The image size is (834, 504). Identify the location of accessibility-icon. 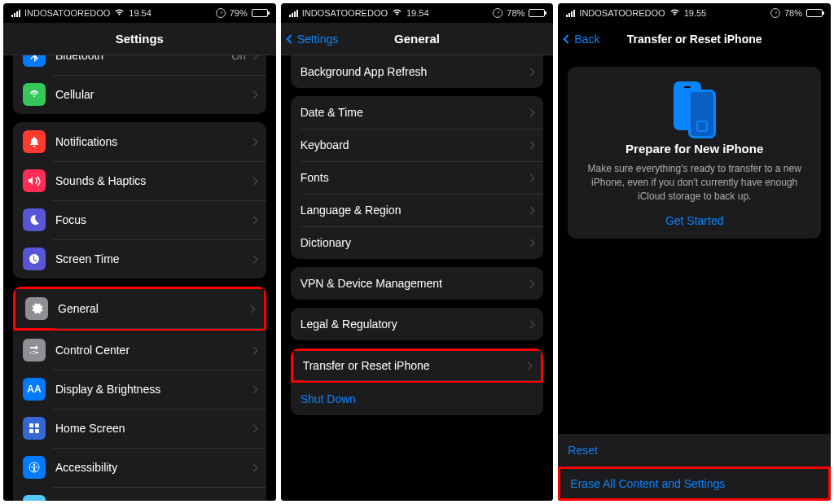
(34, 467).